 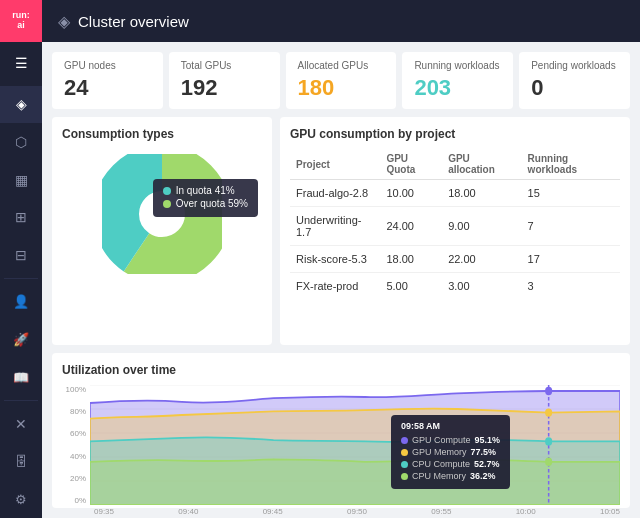 I want to click on y-label-60: 60%, so click(x=74, y=434).